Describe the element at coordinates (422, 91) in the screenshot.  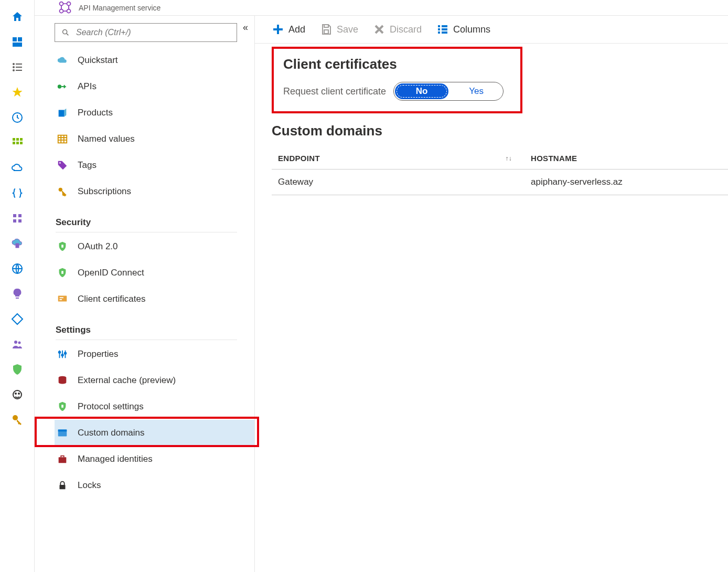
I see `toggle-no: No` at that location.